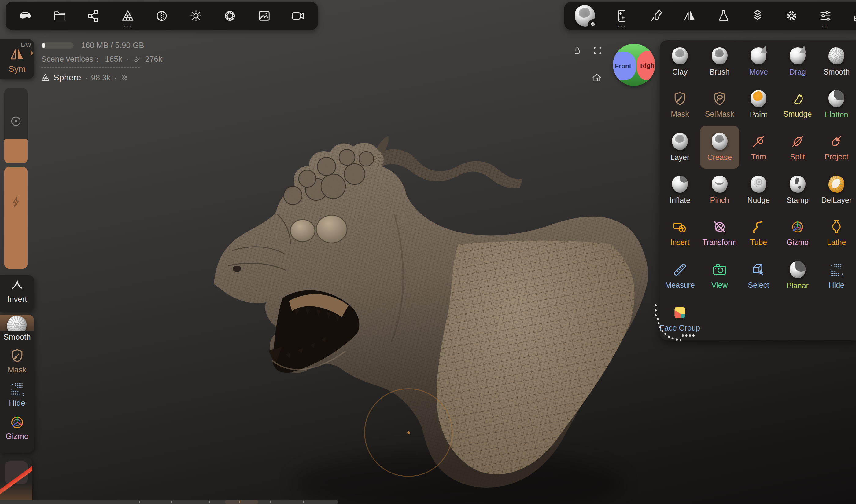  What do you see at coordinates (196, 16) in the screenshot?
I see `sun-icon` at bounding box center [196, 16].